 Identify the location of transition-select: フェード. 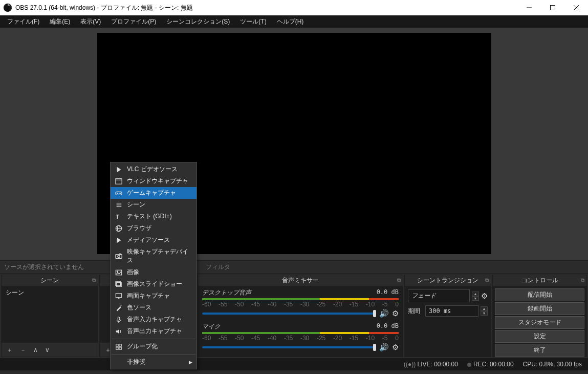
(439, 296).